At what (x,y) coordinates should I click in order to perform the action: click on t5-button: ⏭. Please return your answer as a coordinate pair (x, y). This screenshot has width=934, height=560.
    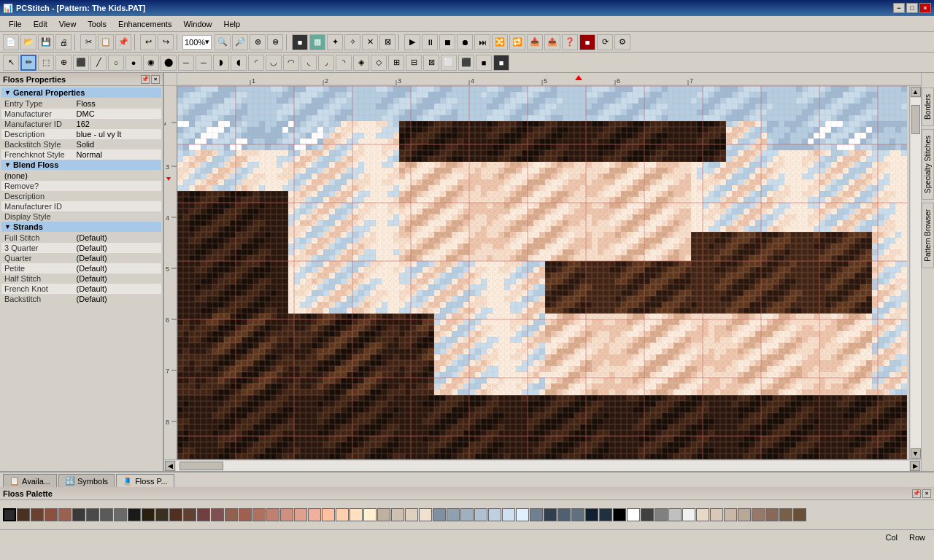
    Looking at the image, I should click on (482, 42).